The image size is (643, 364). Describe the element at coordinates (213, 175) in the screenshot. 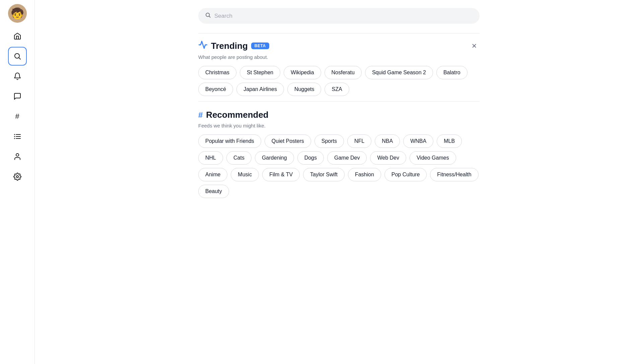

I see `recommended-tag: Anime` at that location.